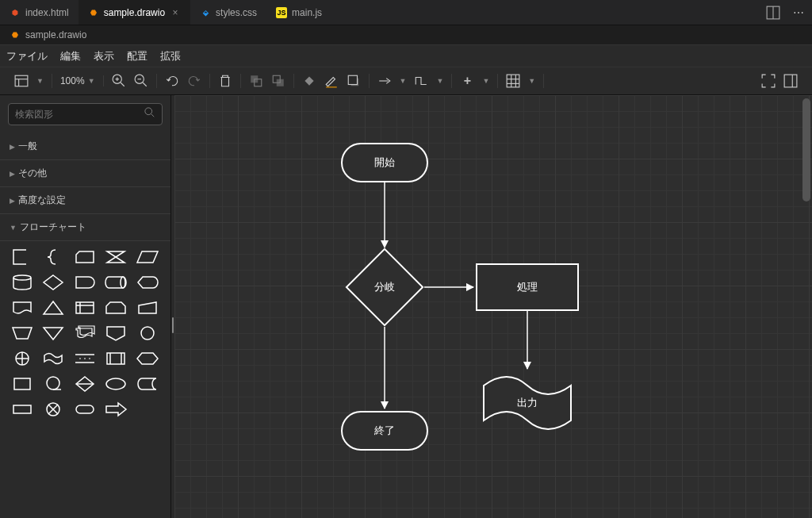 This screenshot has height=518, width=812. I want to click on shape-multi-document, so click(85, 333).